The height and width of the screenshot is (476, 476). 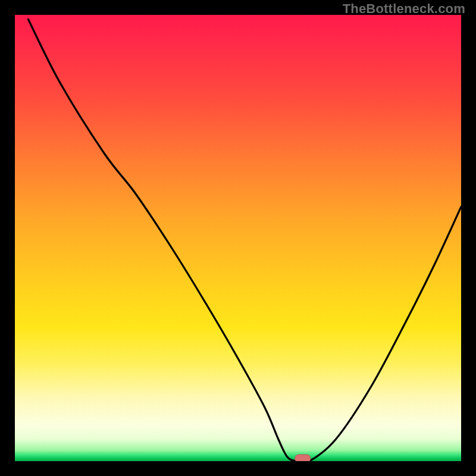 What do you see at coordinates (404, 9) in the screenshot?
I see `watermark-text: TheBottleneck.com` at bounding box center [404, 9].